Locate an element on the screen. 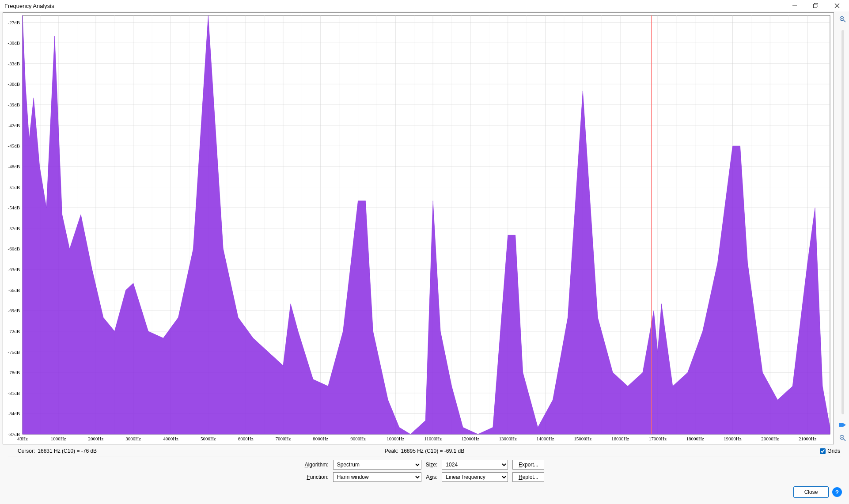 The image size is (849, 504). svg-text: -54dB is located at coordinates (14, 208).